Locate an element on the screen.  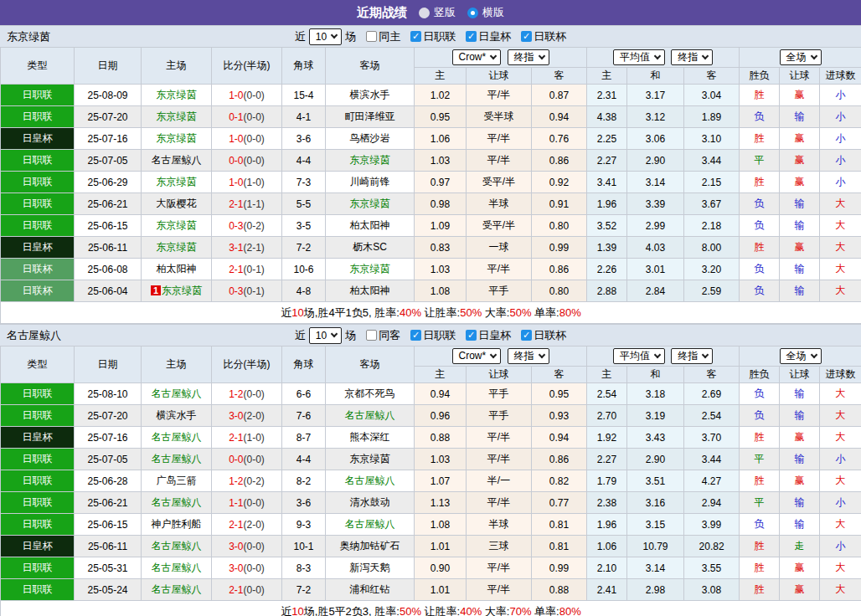
corner-cell: 10-1 is located at coordinates (304, 547).